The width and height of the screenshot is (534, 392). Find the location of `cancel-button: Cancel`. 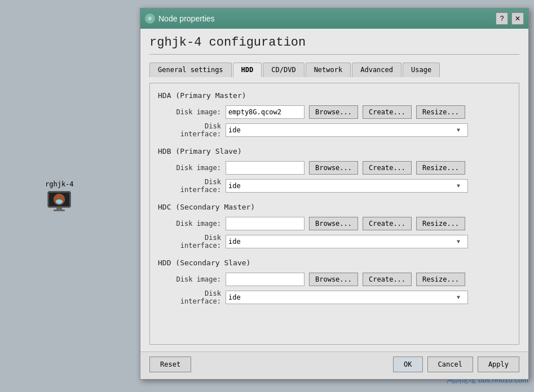

cancel-button: Cancel is located at coordinates (450, 364).